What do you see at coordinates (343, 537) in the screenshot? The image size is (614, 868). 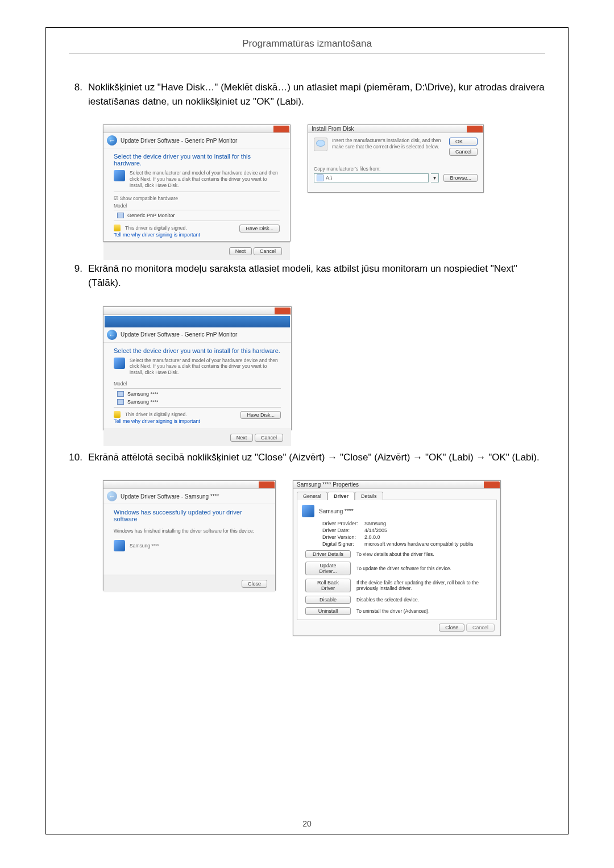 I see `label-version: Driver Version:` at bounding box center [343, 537].